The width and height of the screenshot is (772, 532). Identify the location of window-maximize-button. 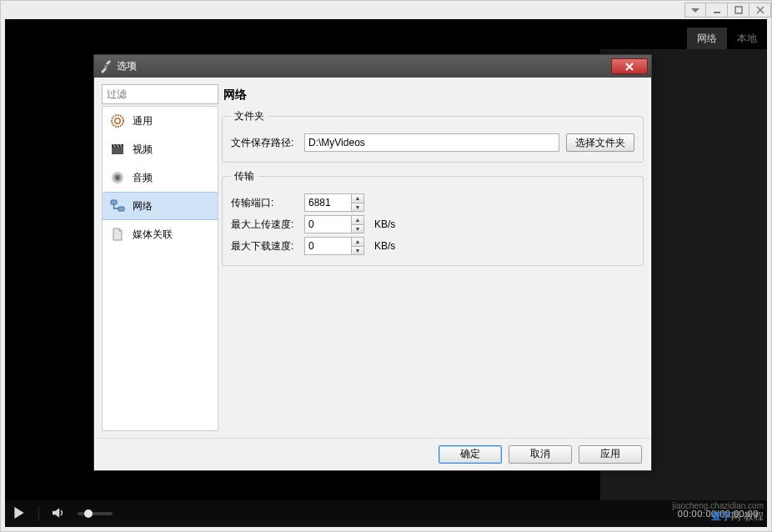
(739, 10).